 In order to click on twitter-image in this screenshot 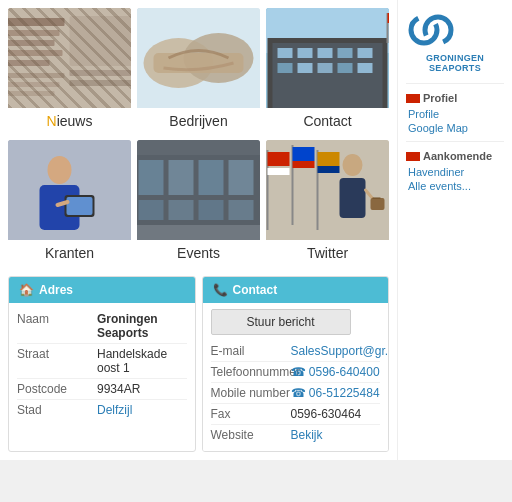, I will do `click(328, 190)`.